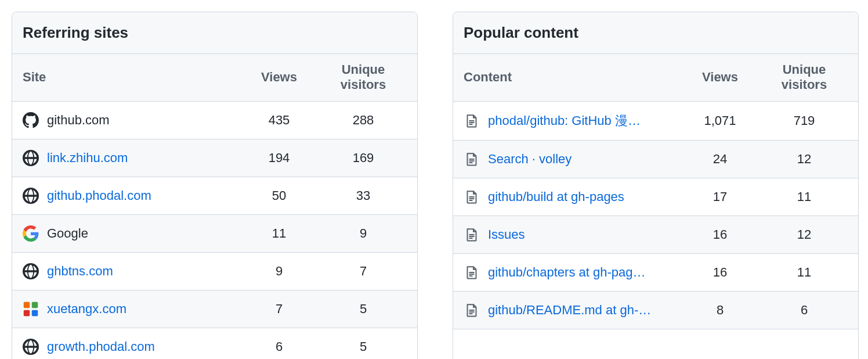 The height and width of the screenshot is (359, 868). What do you see at coordinates (215, 234) in the screenshot?
I see `table-row: Google119` at bounding box center [215, 234].